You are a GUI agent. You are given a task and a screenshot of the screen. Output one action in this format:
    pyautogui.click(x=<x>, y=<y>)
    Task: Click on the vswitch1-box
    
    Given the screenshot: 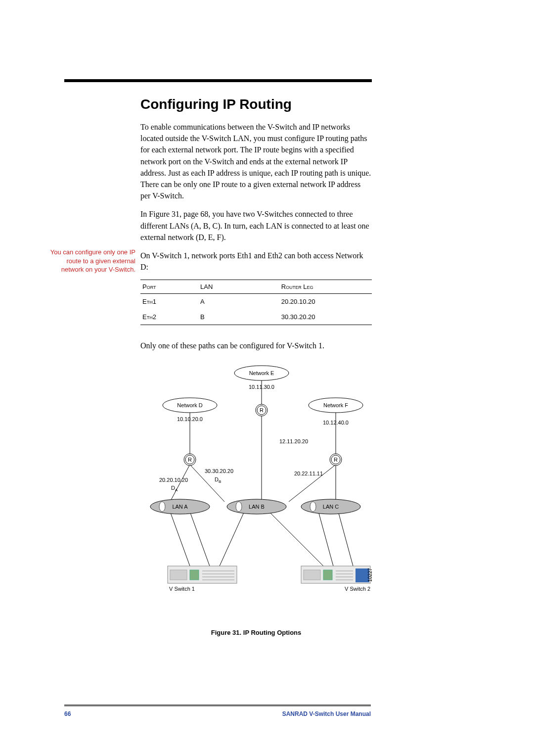 What is the action you would take?
    pyautogui.click(x=202, y=575)
    